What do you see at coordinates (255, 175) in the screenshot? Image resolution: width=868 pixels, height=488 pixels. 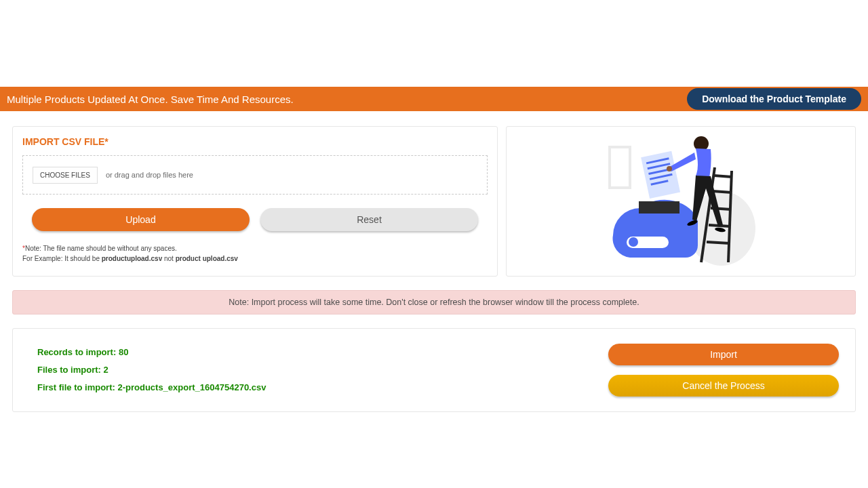 I see `file-dropzone: CHOOSE FILES or drag and drop files here` at bounding box center [255, 175].